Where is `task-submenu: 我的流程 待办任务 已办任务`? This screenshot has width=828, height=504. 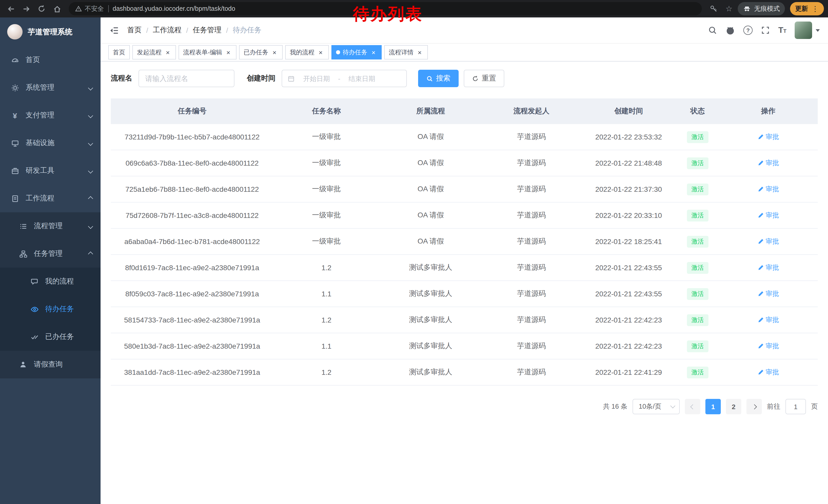
task-submenu: 我的流程 待办任务 已办任务 is located at coordinates (50, 309).